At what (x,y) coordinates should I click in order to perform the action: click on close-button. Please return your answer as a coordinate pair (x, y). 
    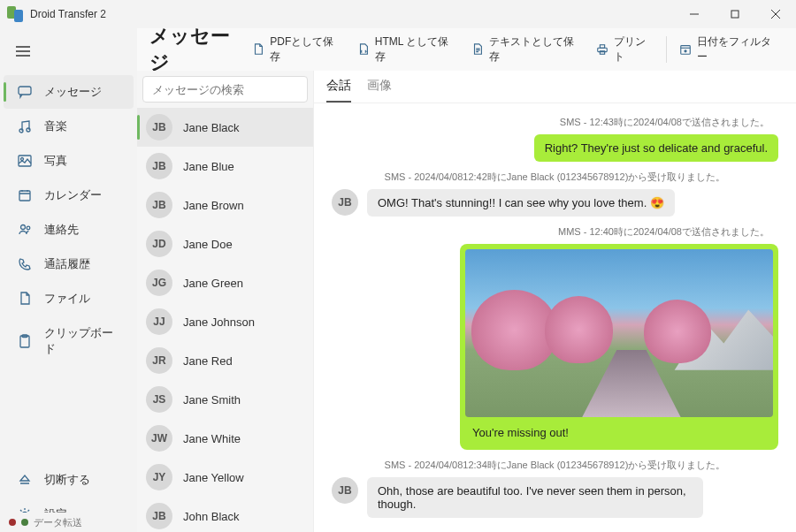
    Looking at the image, I should click on (776, 14).